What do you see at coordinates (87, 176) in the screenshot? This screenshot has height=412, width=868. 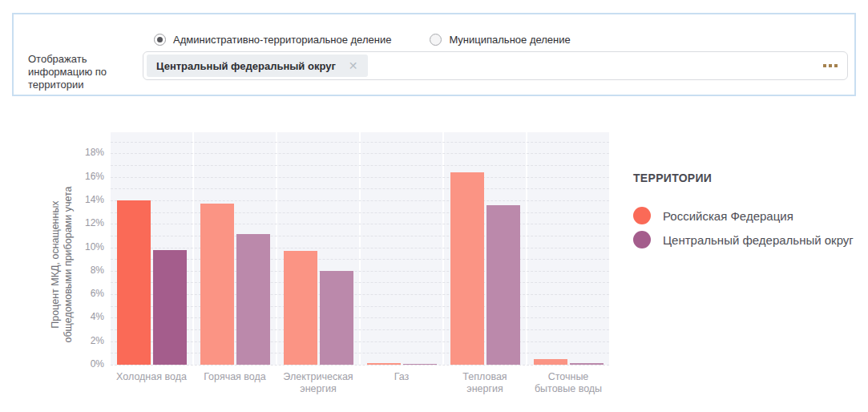 I see `y-tick-label: 16%` at bounding box center [87, 176].